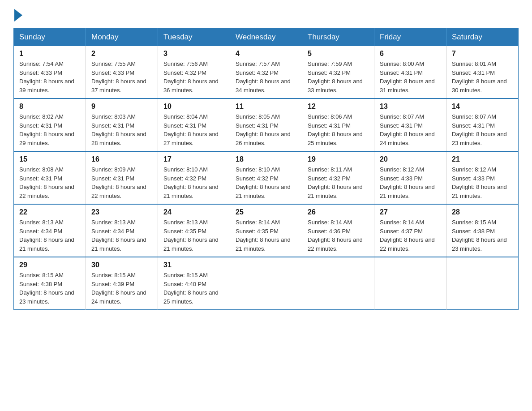  What do you see at coordinates (482, 107) in the screenshot?
I see `day-number: 14` at bounding box center [482, 107].